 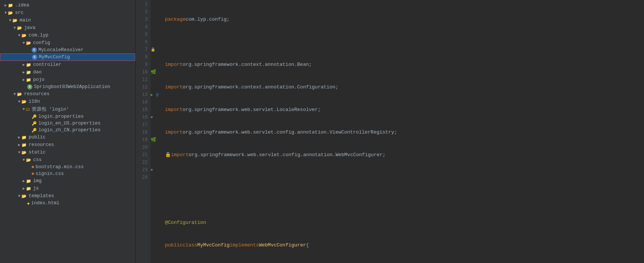 I want to click on tree-item-pojo: ▶ 📁 pojo, so click(x=68, y=80).